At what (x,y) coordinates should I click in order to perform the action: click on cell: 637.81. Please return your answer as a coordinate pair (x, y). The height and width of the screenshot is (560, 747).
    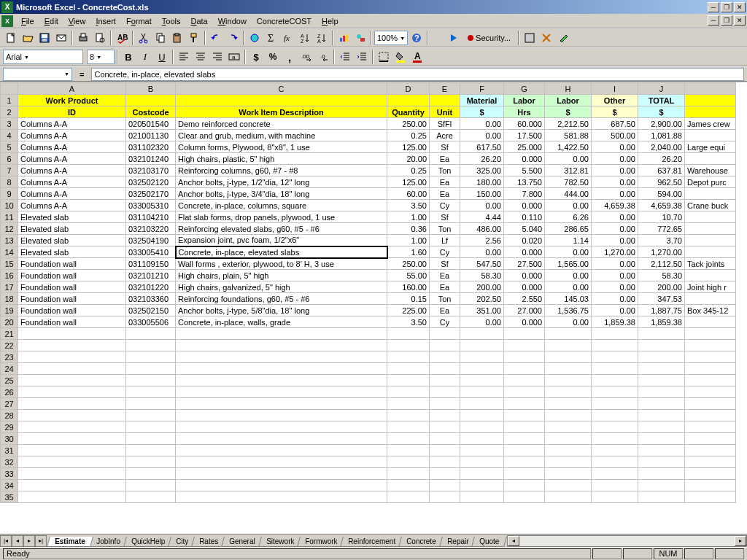
    Looking at the image, I should click on (662, 171).